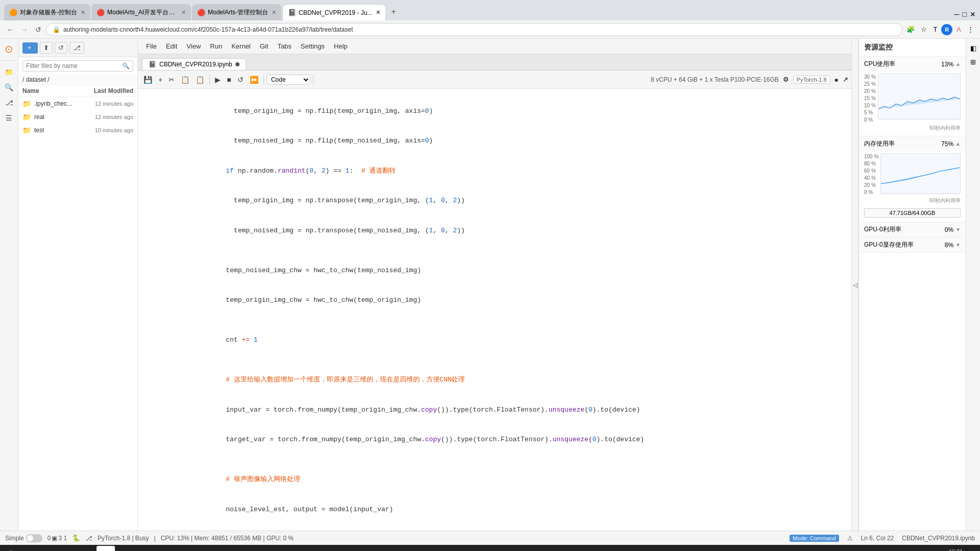  Describe the element at coordinates (68, 548) in the screenshot. I see `taskbar-icon-terminal: 💻` at that location.